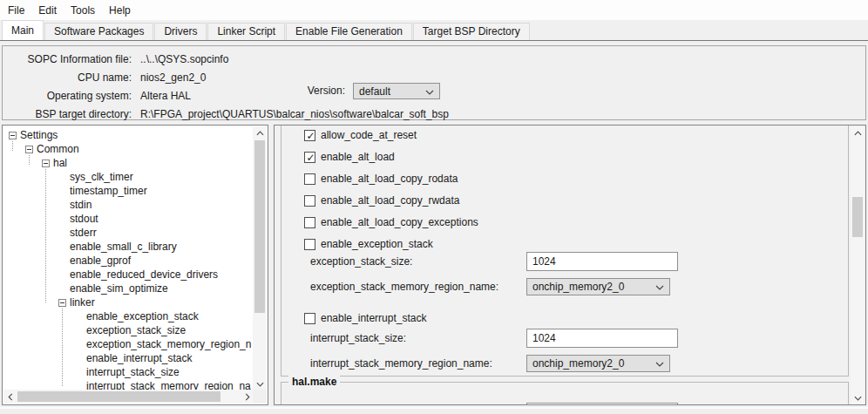 Image resolution: width=868 pixels, height=414 pixels. Describe the element at coordinates (132, 372) in the screenshot. I see `tree-item-label: interrupt_stack_size` at that location.